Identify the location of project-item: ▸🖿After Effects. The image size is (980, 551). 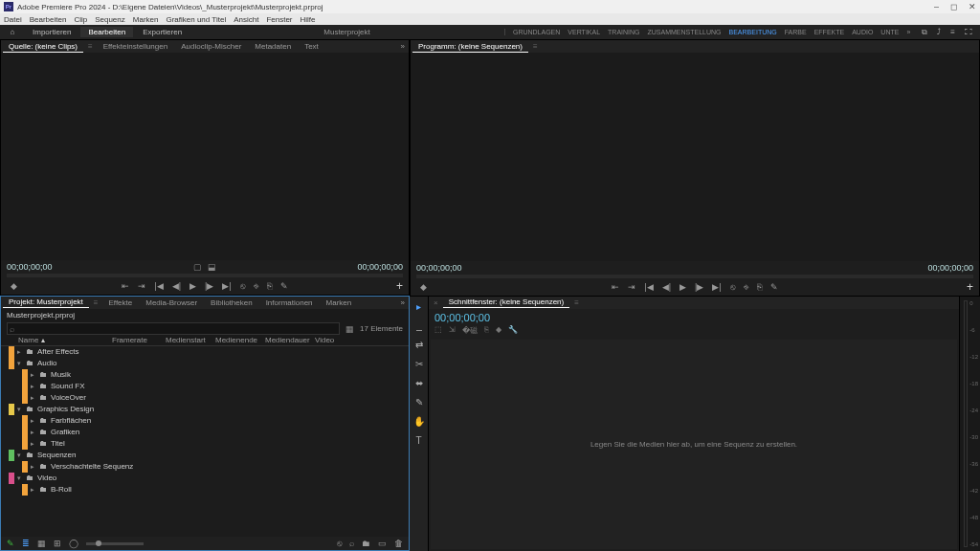
(205, 352).